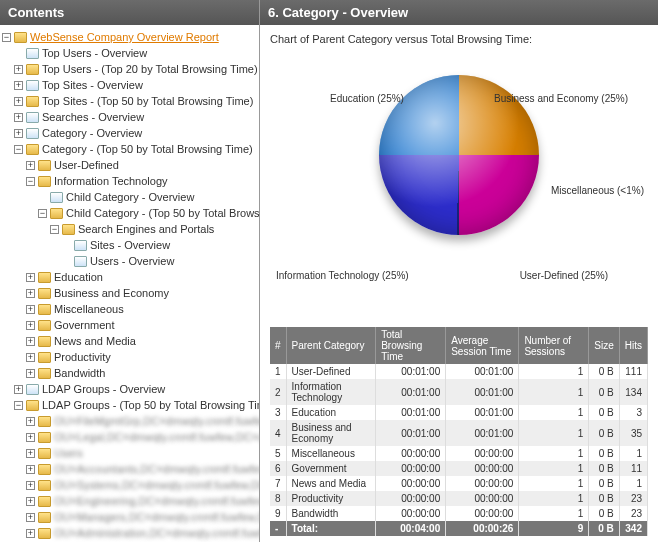 The width and height of the screenshot is (658, 542). I want to click on table-cell: 5, so click(278, 454).